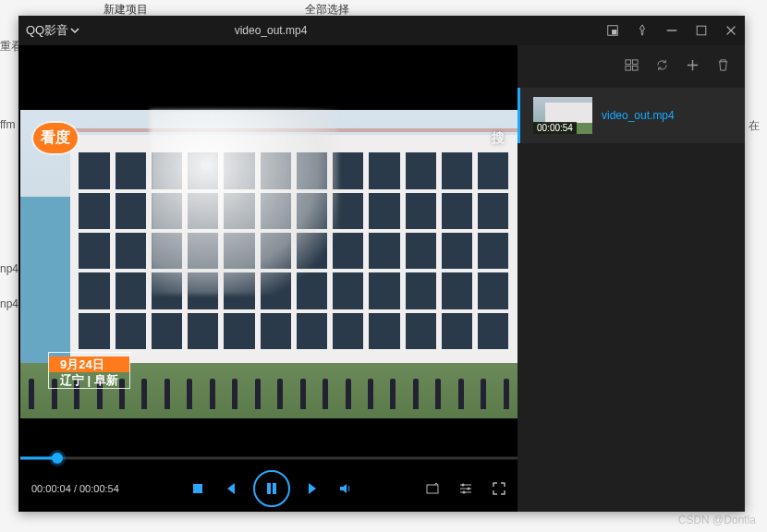 Image resolution: width=767 pixels, height=532 pixels. I want to click on fullscreen-button, so click(499, 489).